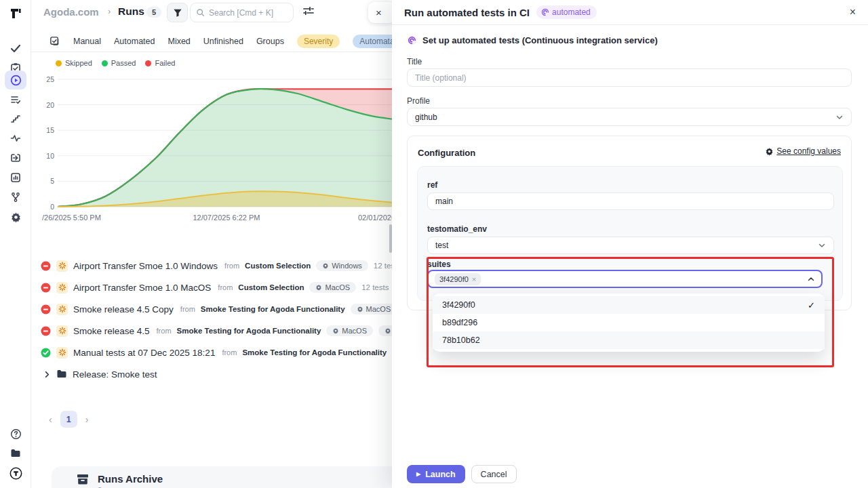 This screenshot has width=868, height=488. What do you see at coordinates (87, 420) in the screenshot?
I see `next-page-button: ›` at bounding box center [87, 420].